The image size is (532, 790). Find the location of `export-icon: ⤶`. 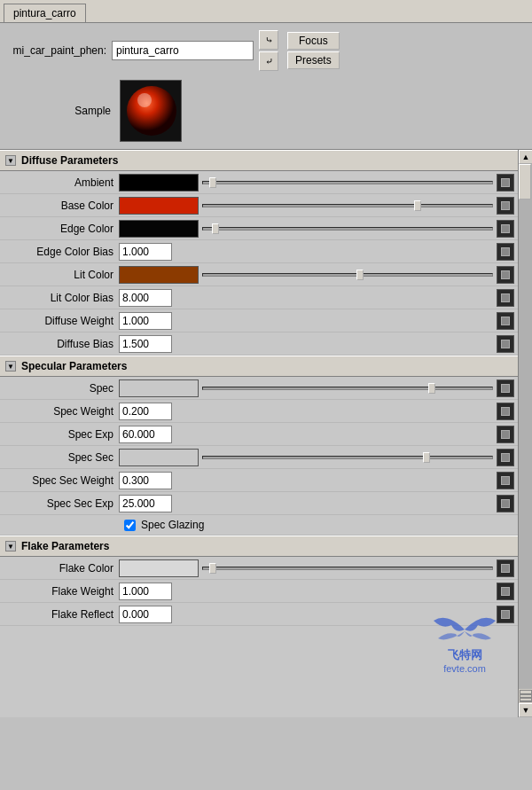

export-icon: ⤶ is located at coordinates (269, 61).